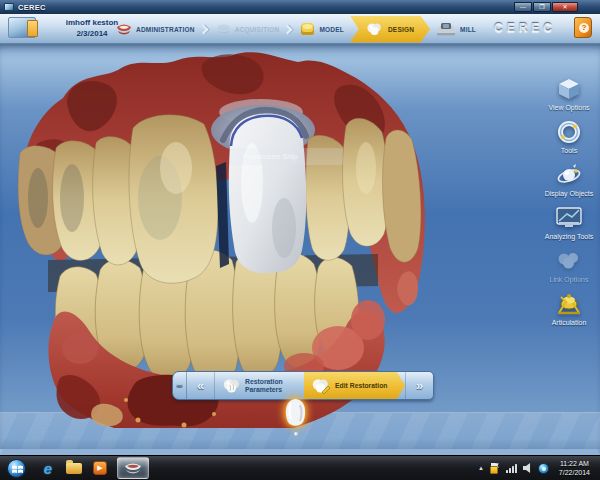 This screenshot has height=480, width=600. Describe the element at coordinates (574, 464) in the screenshot. I see `clock-time: 11:22 AM` at that location.